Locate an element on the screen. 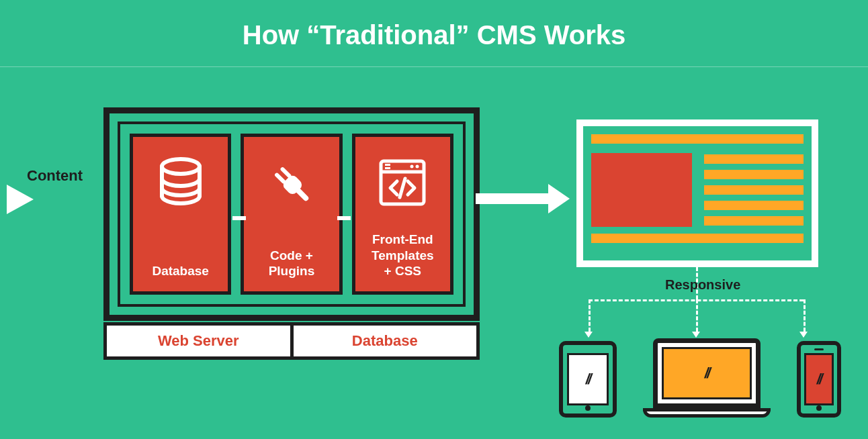  footer-web-server: Web Server is located at coordinates (199, 341).